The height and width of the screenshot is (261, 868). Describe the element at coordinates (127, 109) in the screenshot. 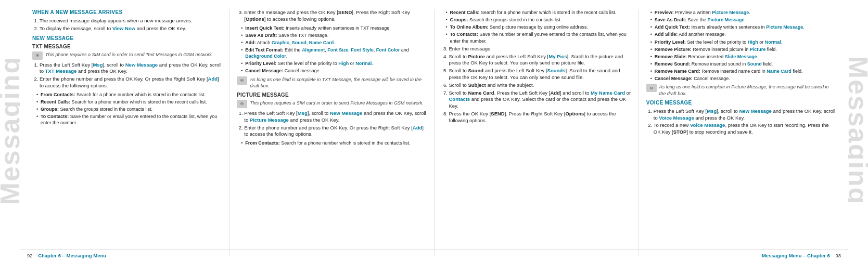

I see `txt-substeps: From Contacts: Search for a phone number…` at that location.